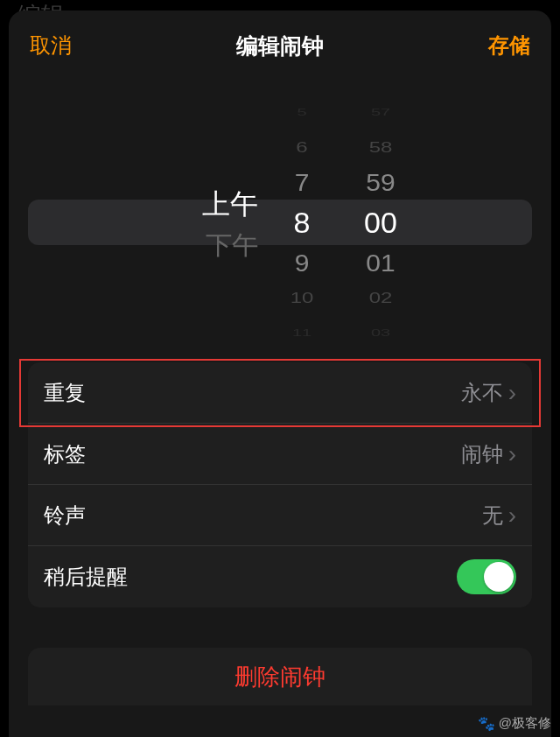  Describe the element at coordinates (280, 46) in the screenshot. I see `nav-bar: 取消 编辑闹钟 存储` at that location.